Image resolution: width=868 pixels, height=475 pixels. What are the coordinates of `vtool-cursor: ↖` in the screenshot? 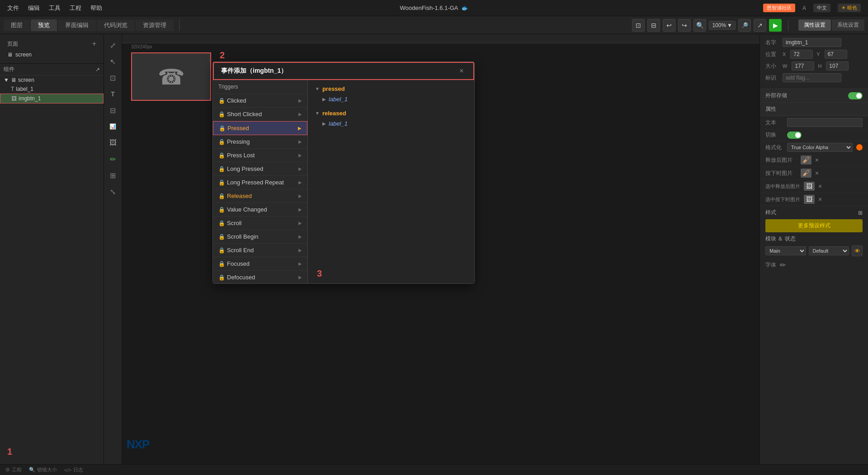 It's located at (113, 61).